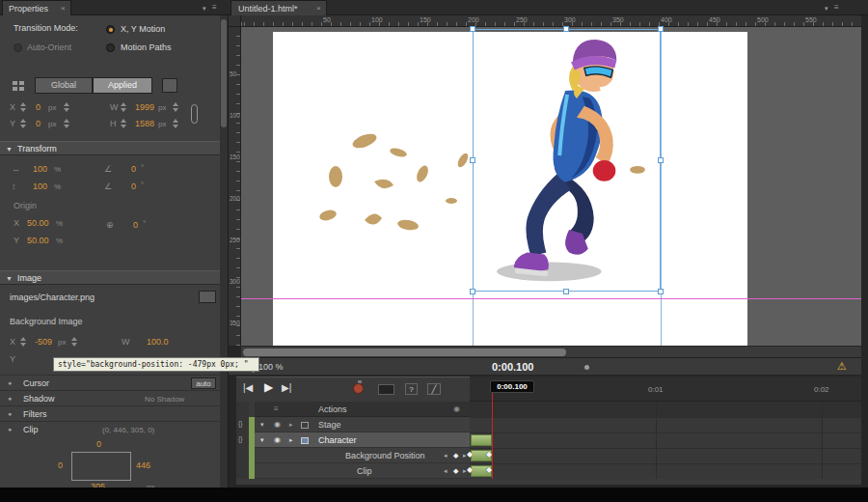 The image size is (868, 502). I want to click on x-stepper-icon, so click(23, 107).